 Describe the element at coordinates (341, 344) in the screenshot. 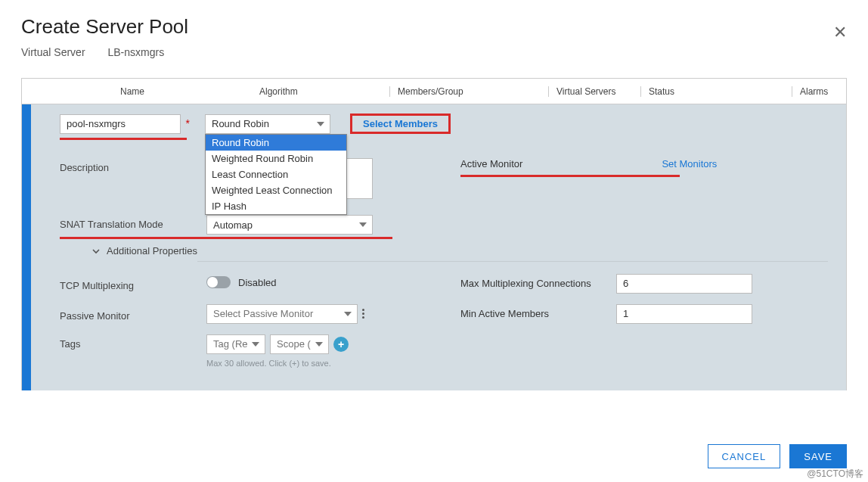

I see `add-tag-icon: +` at that location.